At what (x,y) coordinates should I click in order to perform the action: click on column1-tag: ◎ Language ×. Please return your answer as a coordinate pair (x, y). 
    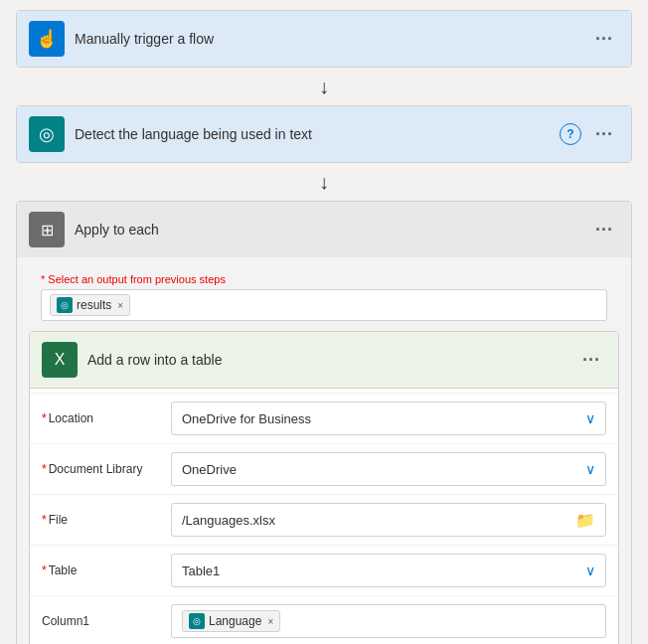
    Looking at the image, I should click on (231, 621).